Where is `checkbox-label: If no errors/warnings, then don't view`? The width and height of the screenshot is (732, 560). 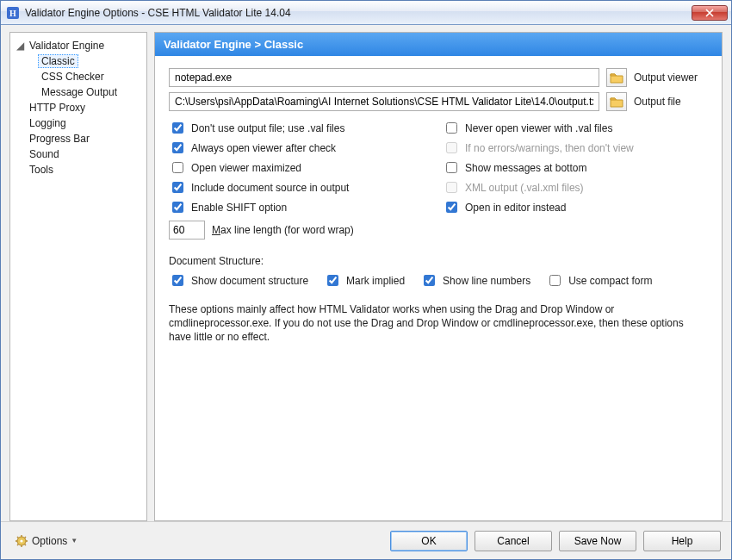 checkbox-label: If no errors/warnings, then don't view is located at coordinates (549, 148).